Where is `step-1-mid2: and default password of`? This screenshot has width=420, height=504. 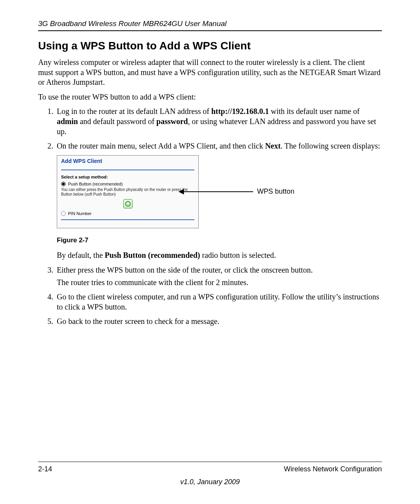 step-1-mid2: and default password of is located at coordinates (117, 121).